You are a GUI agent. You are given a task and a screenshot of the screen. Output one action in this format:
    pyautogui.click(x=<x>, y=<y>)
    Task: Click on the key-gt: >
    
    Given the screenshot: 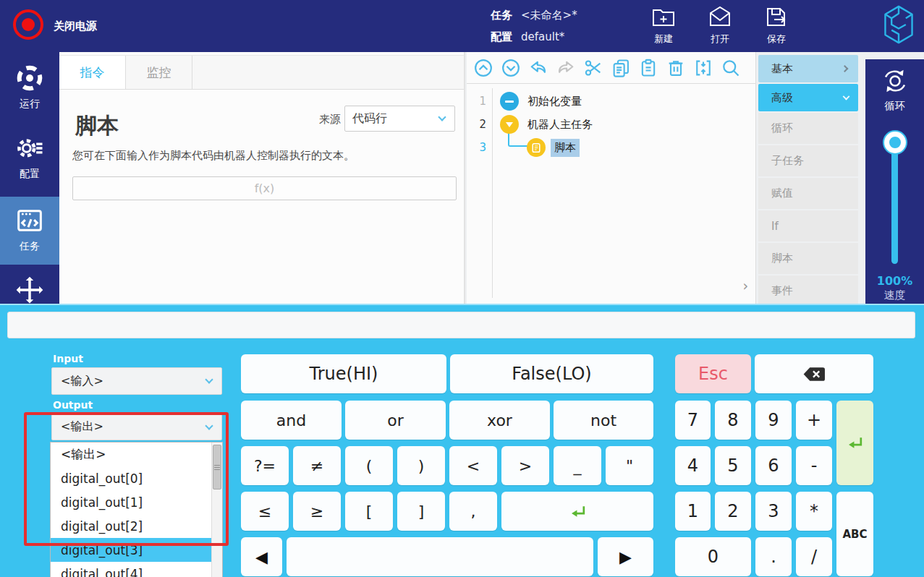 What is the action you would take?
    pyautogui.click(x=525, y=466)
    